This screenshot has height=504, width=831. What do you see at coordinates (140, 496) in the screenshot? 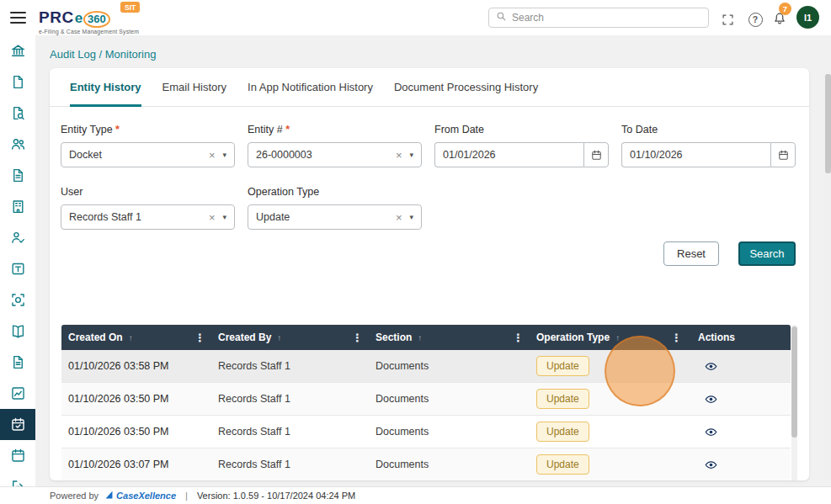
I see `casexellence-link: CaseXellence` at bounding box center [140, 496].